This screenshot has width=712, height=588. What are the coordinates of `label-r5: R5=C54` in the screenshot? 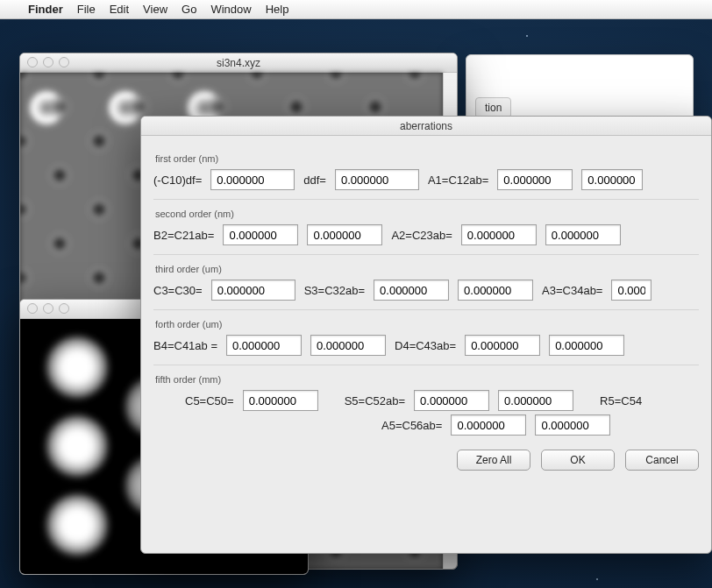 It's located at (621, 401).